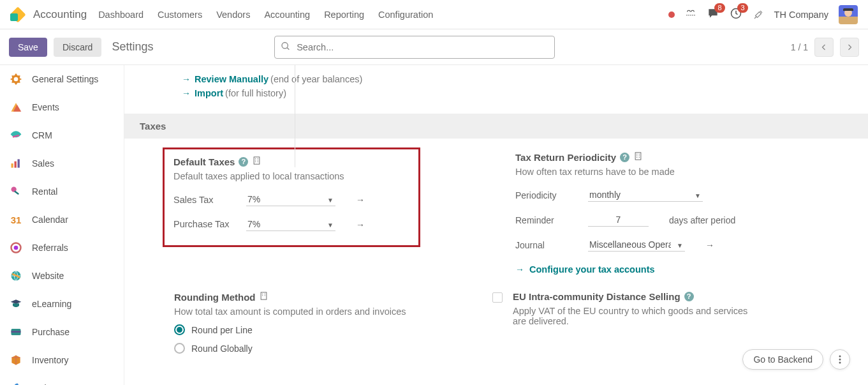 The height and width of the screenshot is (385, 868). Describe the element at coordinates (28, 47) in the screenshot. I see `save-button: Save` at that location.